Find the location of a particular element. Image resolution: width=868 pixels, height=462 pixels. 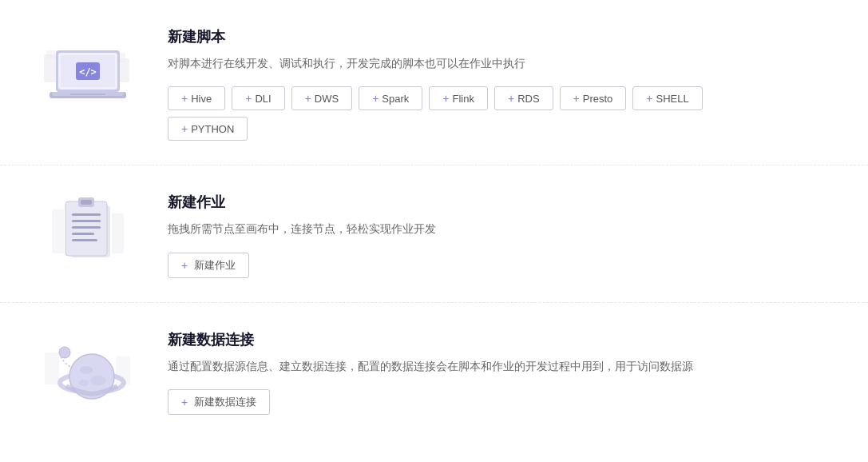

connection-content: 新建数据连接 通过配置数据源信息、建立数据连接，配置的数据连接会在脚本和作业的开… is located at coordinates (501, 371).